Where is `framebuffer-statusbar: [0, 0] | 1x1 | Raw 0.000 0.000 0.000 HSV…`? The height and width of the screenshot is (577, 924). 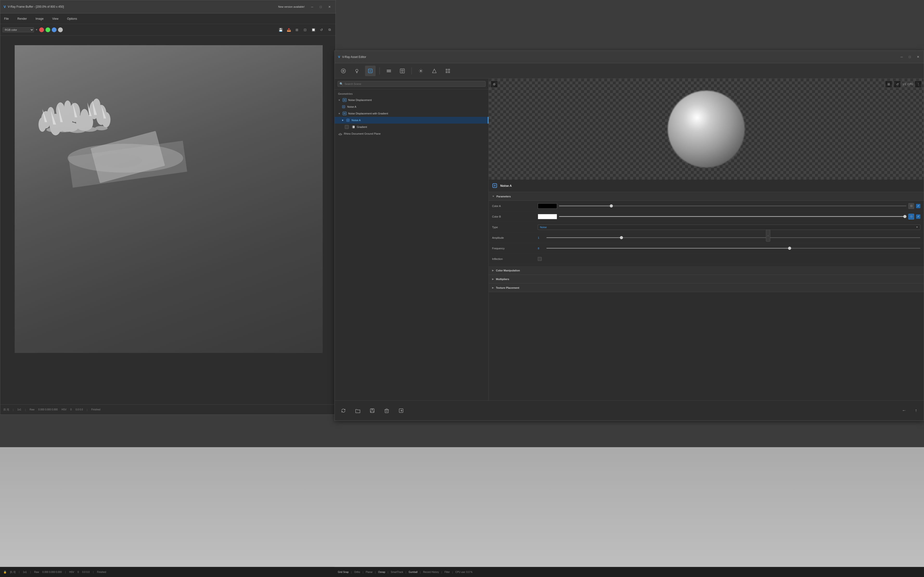 framebuffer-statusbar: [0, 0] | 1x1 | Raw 0.000 0.000 0.000 HSV… is located at coordinates (168, 409).